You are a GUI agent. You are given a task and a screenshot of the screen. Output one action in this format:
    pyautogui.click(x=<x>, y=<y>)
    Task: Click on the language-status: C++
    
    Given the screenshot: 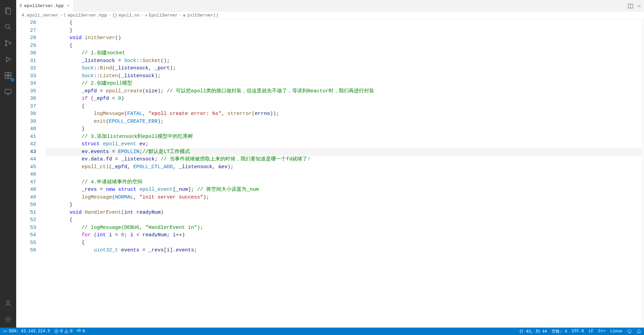 What is the action you would take?
    pyautogui.click(x=602, y=331)
    